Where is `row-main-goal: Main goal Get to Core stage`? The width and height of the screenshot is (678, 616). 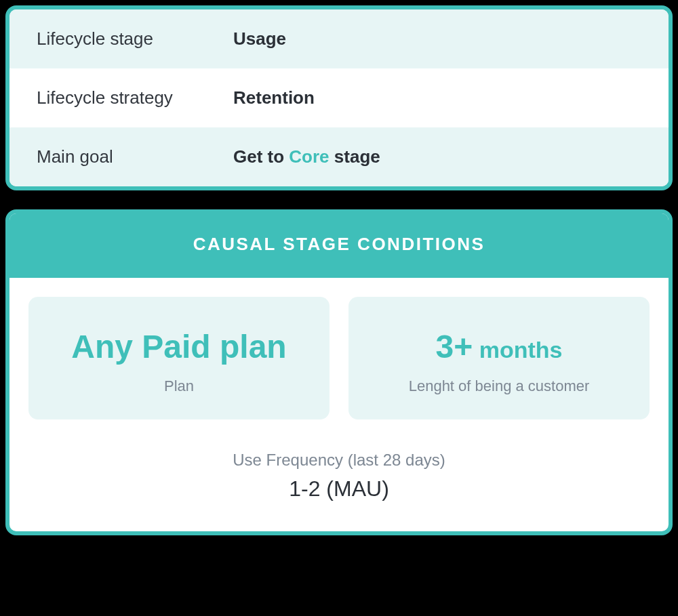 row-main-goal: Main goal Get to Core stage is located at coordinates (339, 157).